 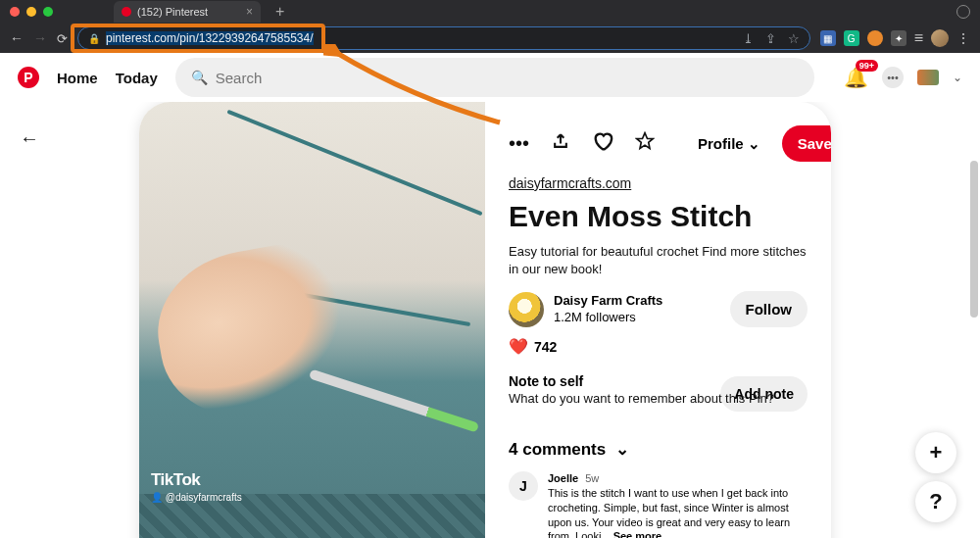 What do you see at coordinates (659, 347) in the screenshot?
I see `reactions: ❤️ 742` at bounding box center [659, 347].